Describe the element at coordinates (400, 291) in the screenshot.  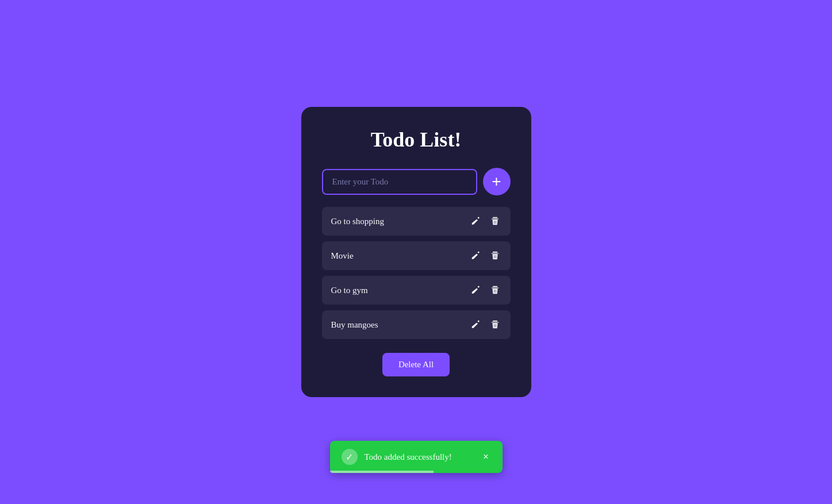
I see `todo-item-text: Go to gym` at that location.